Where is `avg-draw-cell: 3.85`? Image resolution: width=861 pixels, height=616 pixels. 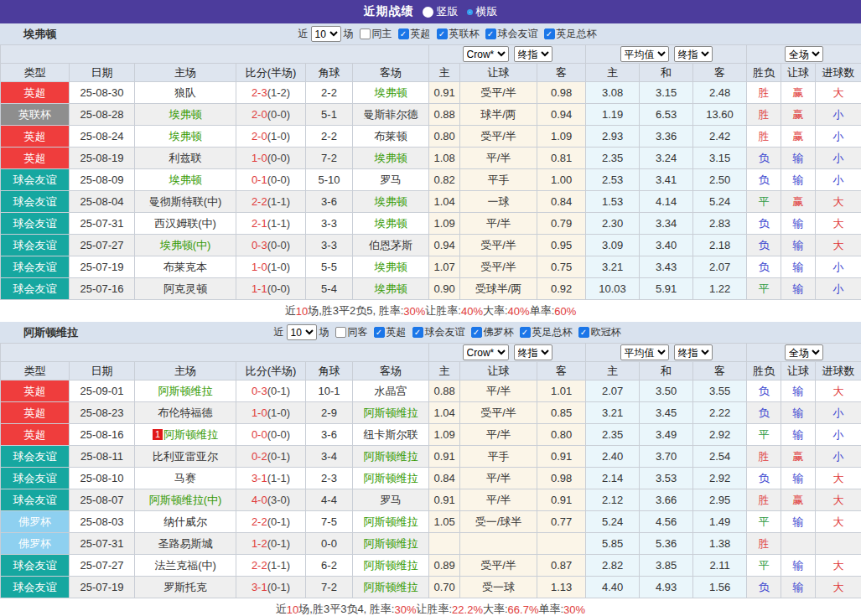 avg-draw-cell: 3.85 is located at coordinates (666, 566).